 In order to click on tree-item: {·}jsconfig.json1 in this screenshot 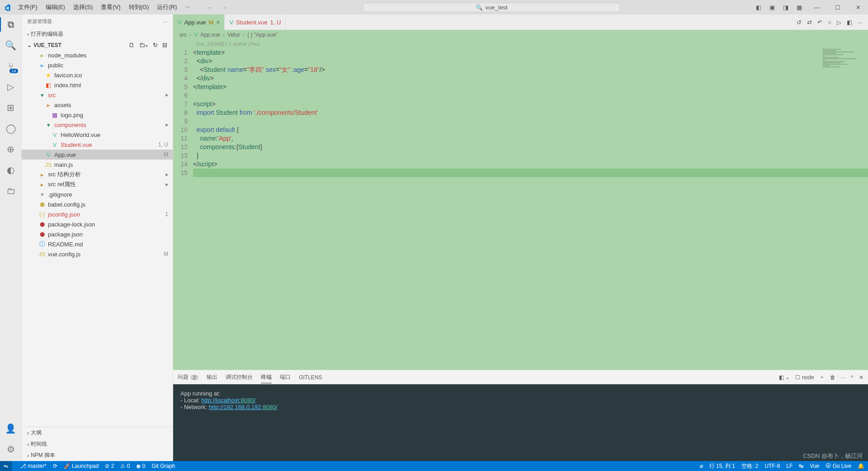, I will do `click(97, 214)`.